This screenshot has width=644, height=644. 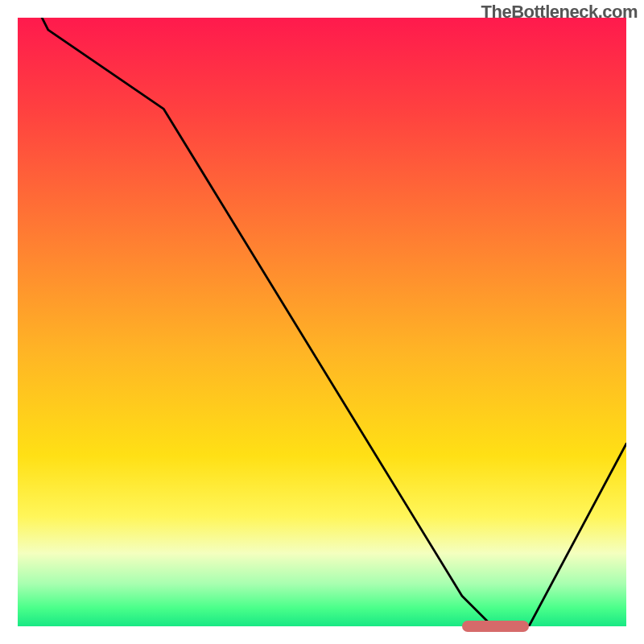 What do you see at coordinates (559, 12) in the screenshot?
I see `watermark-text: TheBottleneck.com` at bounding box center [559, 12].